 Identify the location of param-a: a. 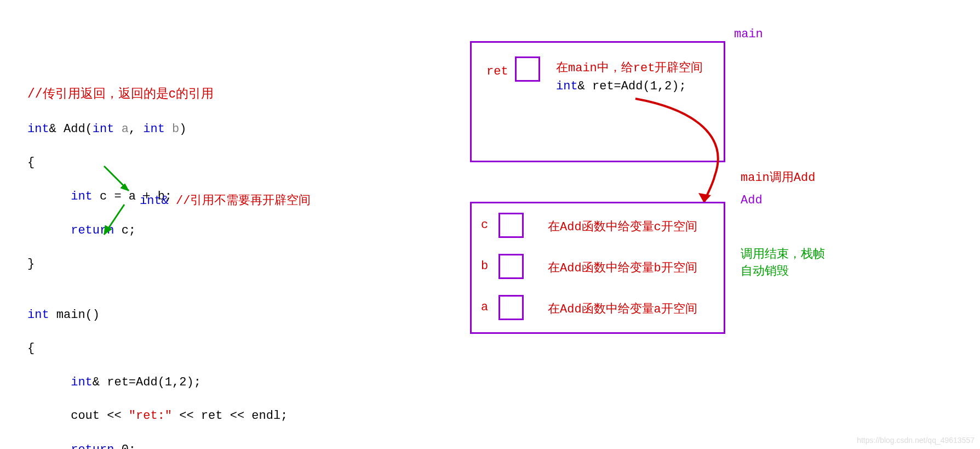
(121, 129).